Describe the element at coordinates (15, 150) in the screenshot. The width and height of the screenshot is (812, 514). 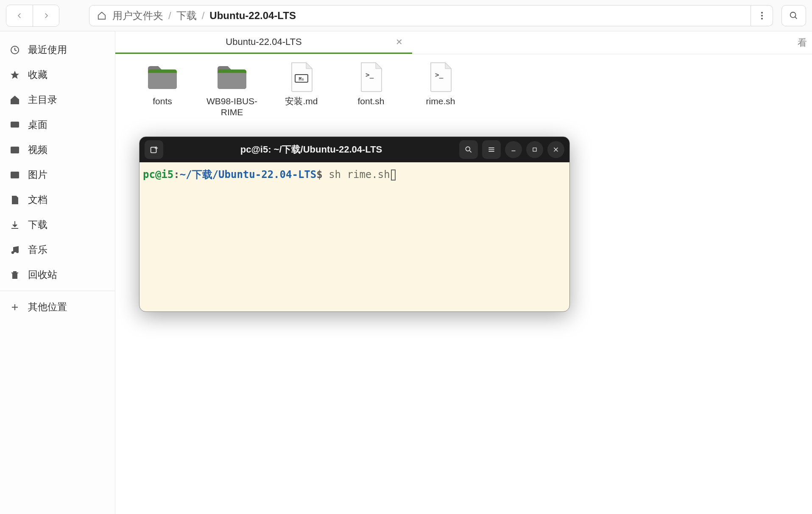
I see `video-icon` at that location.